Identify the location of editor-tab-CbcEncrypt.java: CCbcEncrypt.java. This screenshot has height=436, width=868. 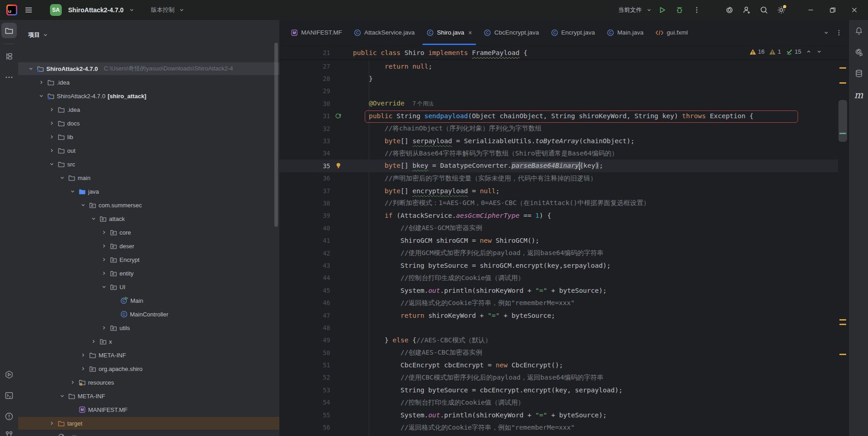
(511, 33).